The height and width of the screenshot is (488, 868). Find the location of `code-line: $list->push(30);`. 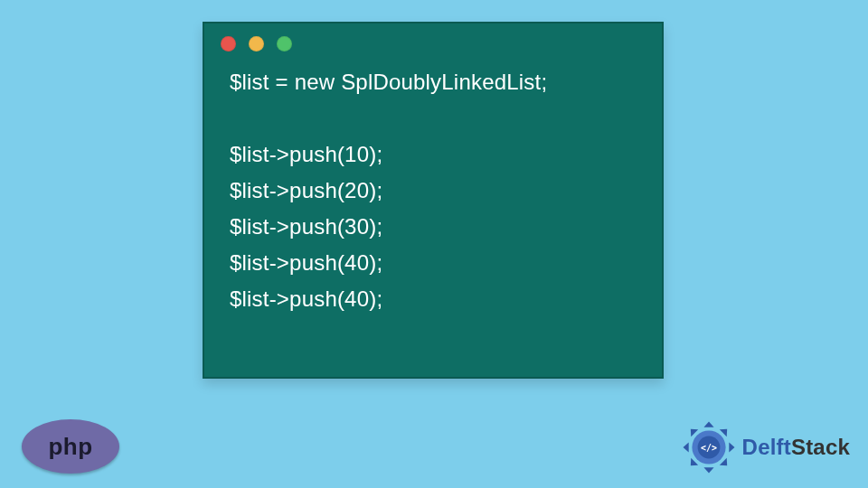

code-line: $list->push(30); is located at coordinates (433, 227).